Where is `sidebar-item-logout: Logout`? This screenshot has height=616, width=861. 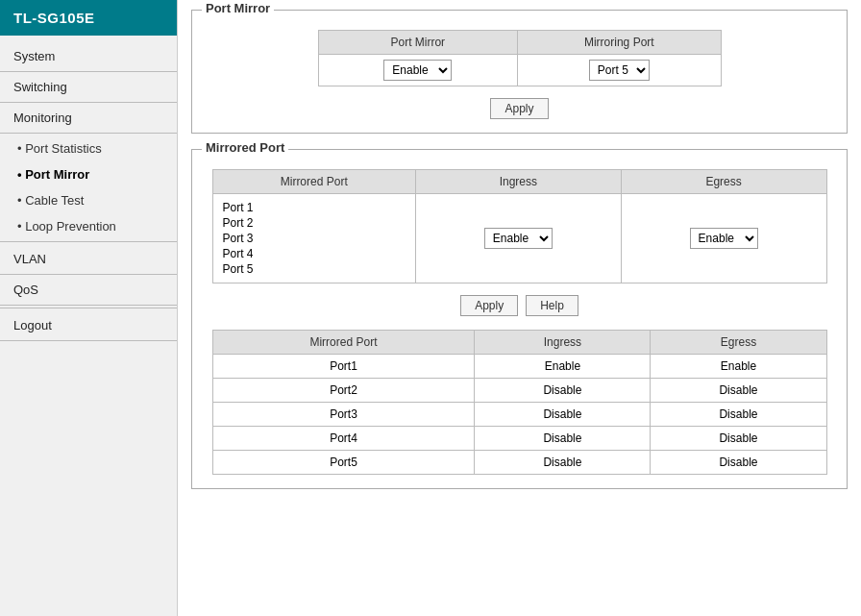
sidebar-item-logout: Logout is located at coordinates (88, 327).